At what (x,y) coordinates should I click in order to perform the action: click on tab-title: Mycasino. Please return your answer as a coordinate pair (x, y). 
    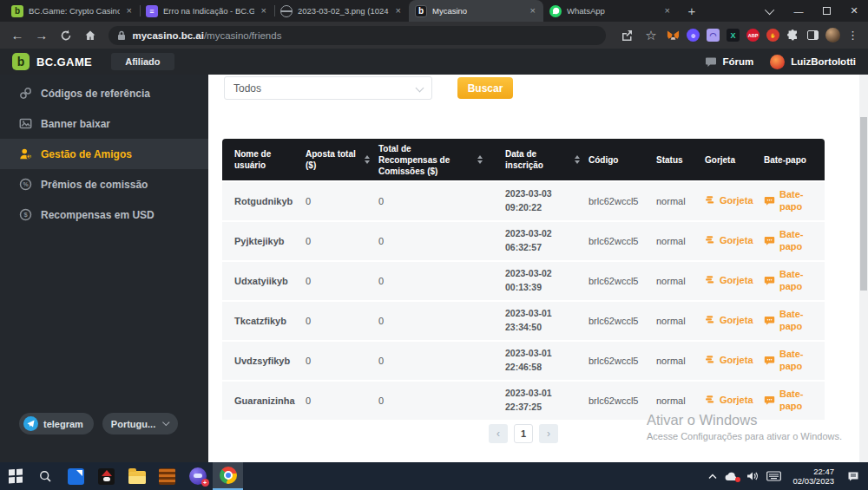
    Looking at the image, I should click on (477, 10).